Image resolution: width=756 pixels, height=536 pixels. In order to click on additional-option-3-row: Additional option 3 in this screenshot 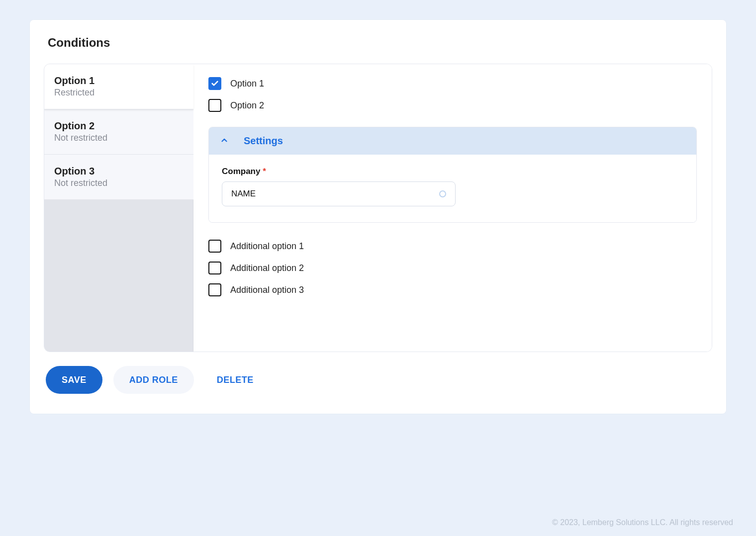, I will do `click(453, 290)`.